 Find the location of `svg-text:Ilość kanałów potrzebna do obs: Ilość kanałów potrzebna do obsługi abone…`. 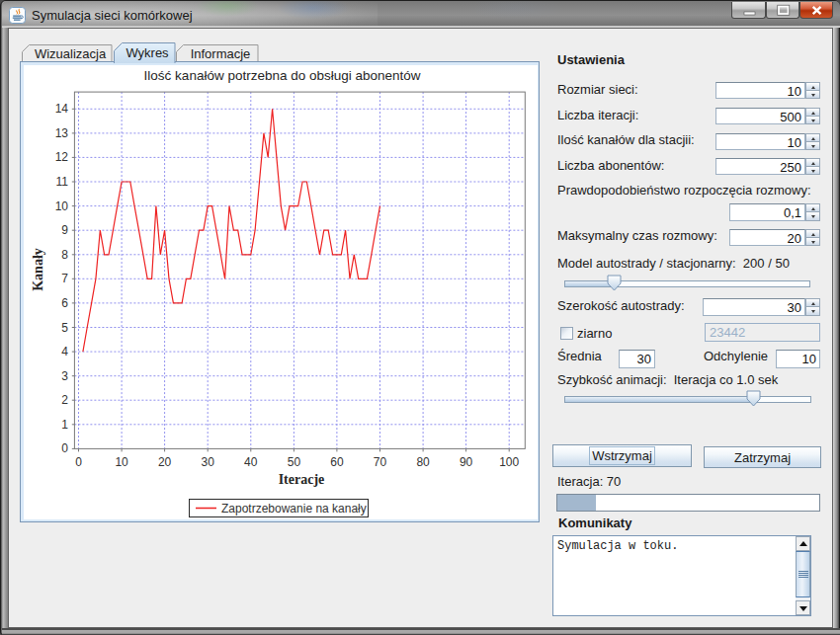

svg-text:Ilość kanałów potrzebna do obs: Ilość kanałów potrzebna do obsługi abone… is located at coordinates (283, 75).